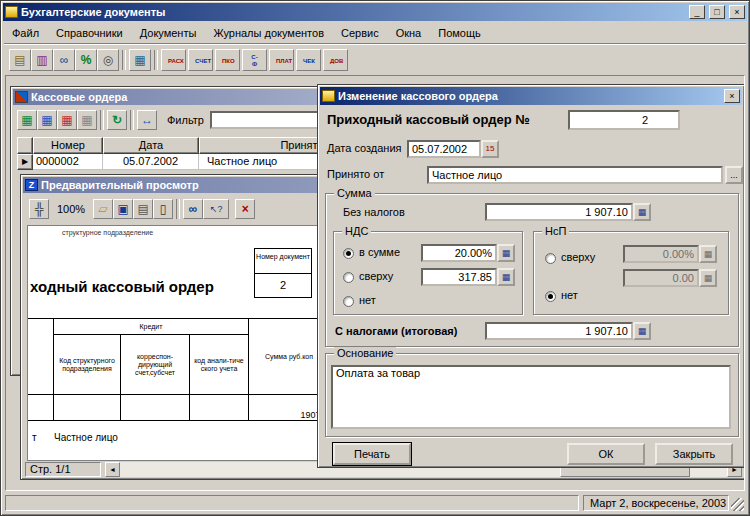  What do you see at coordinates (254, 60) in the screenshot?
I see `sf-button: С-Ф` at bounding box center [254, 60].